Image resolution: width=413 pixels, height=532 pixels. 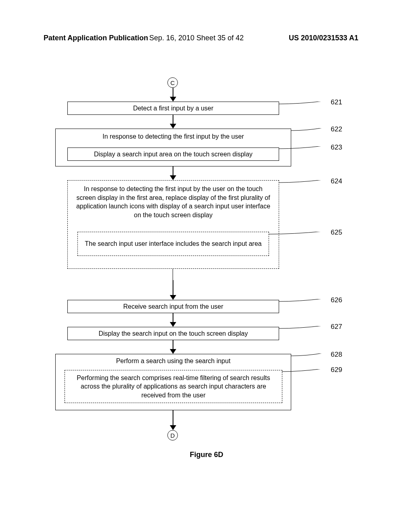 I want to click on connector-d: D, so click(x=173, y=435).